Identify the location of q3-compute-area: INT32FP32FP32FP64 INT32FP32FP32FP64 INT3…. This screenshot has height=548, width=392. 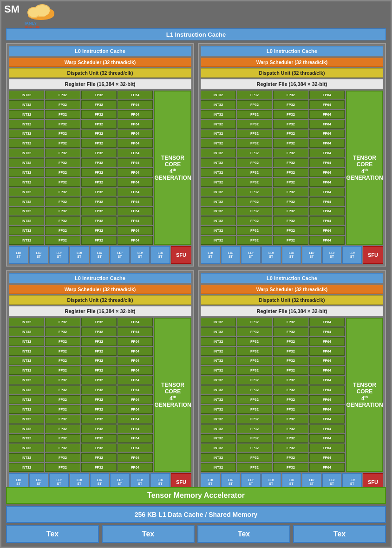
(100, 395).